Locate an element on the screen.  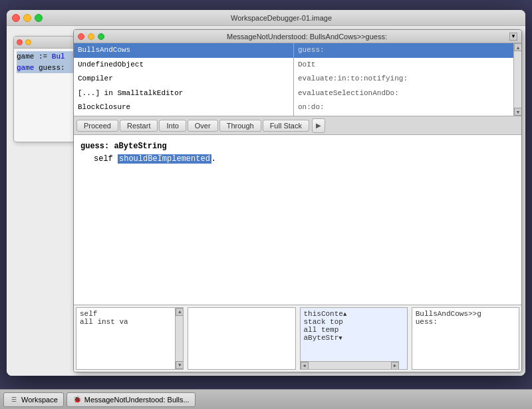
debugger-toolbar: Proceed Restart Into Over Through Full S… is located at coordinates (298, 126).